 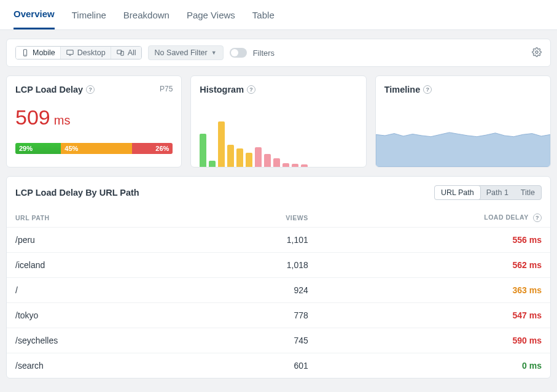 What do you see at coordinates (278, 141) in the screenshot?
I see `histogram-chart` at bounding box center [278, 141].